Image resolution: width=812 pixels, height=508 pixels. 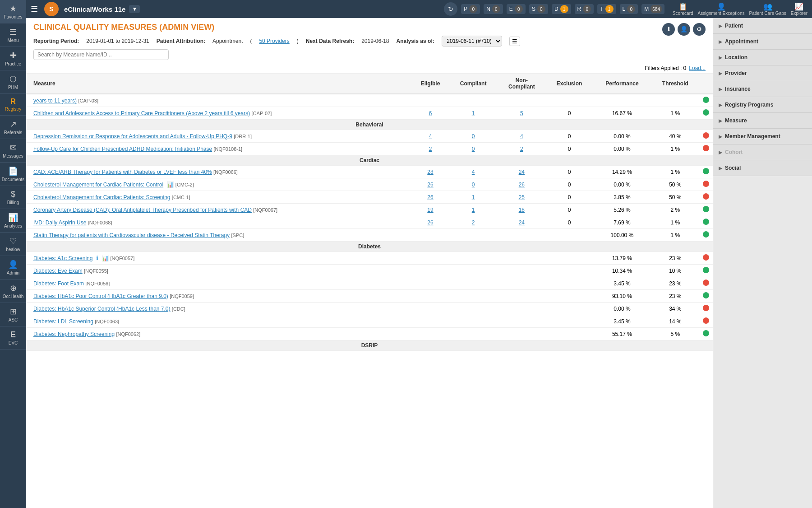 I want to click on hamburger-menu: ☰, so click(x=34, y=9).